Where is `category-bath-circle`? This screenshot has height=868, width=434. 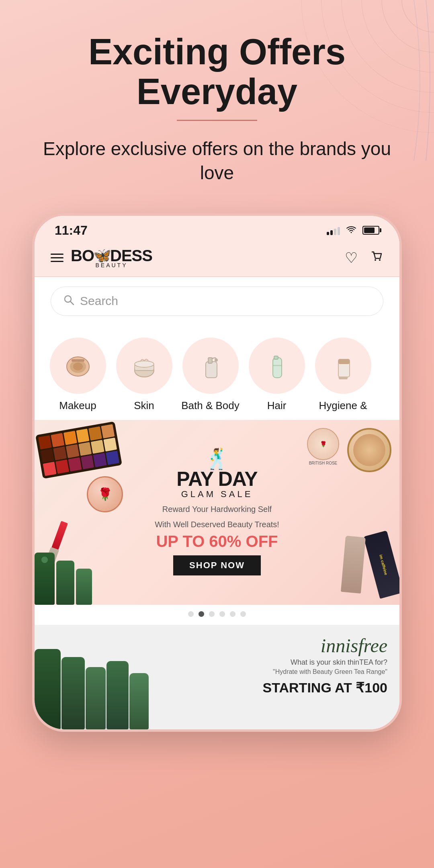 category-bath-circle is located at coordinates (211, 366).